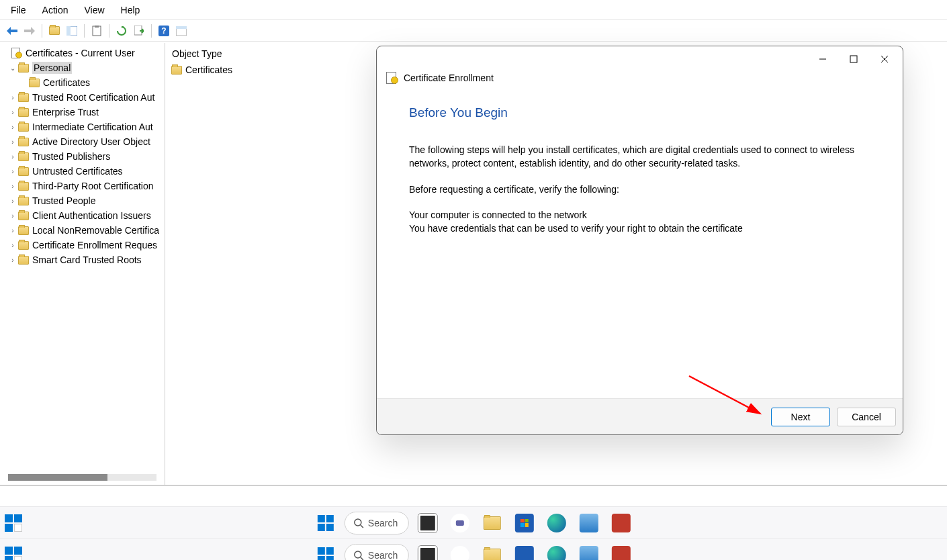 Image resolution: width=947 pixels, height=560 pixels. What do you see at coordinates (122, 31) in the screenshot?
I see `refresh-button` at bounding box center [122, 31].